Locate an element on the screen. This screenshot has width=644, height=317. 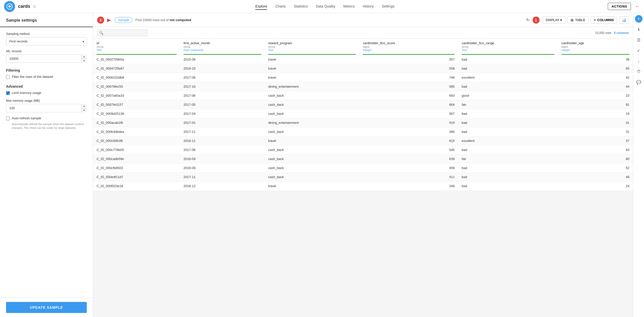
table-label: TABLE is located at coordinates (580, 20).